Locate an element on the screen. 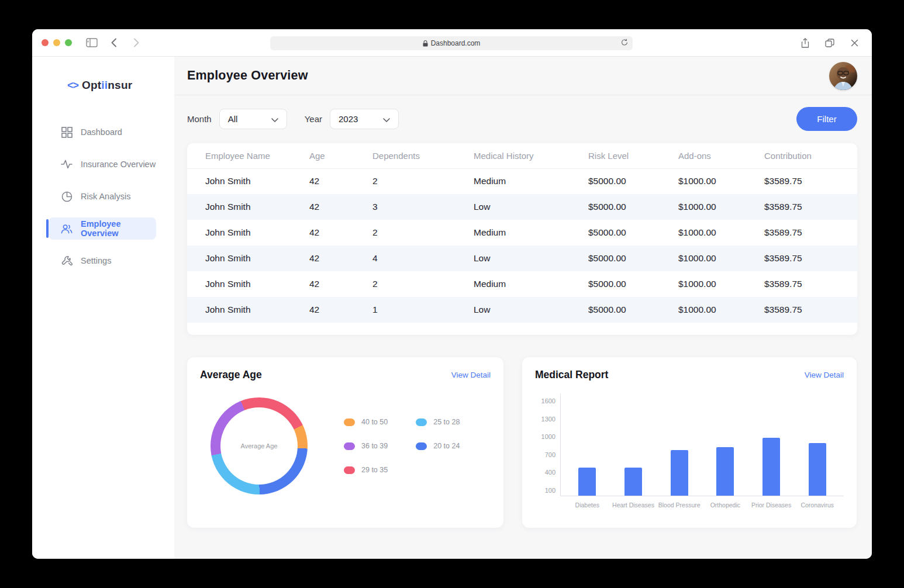 This screenshot has width=904, height=588. address-url: Dashboard.com is located at coordinates (456, 43).